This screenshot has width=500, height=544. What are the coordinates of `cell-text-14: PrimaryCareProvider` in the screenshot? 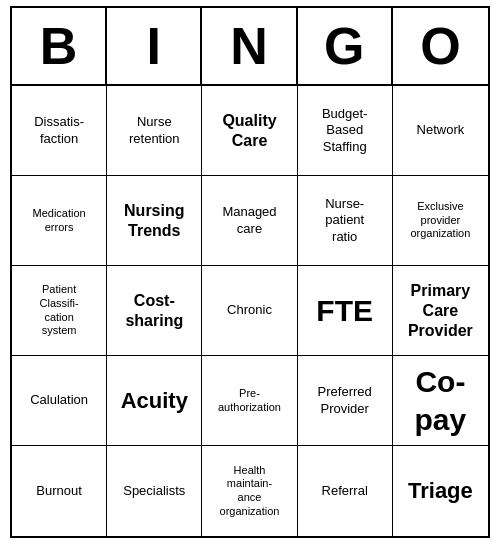 It's located at (440, 311).